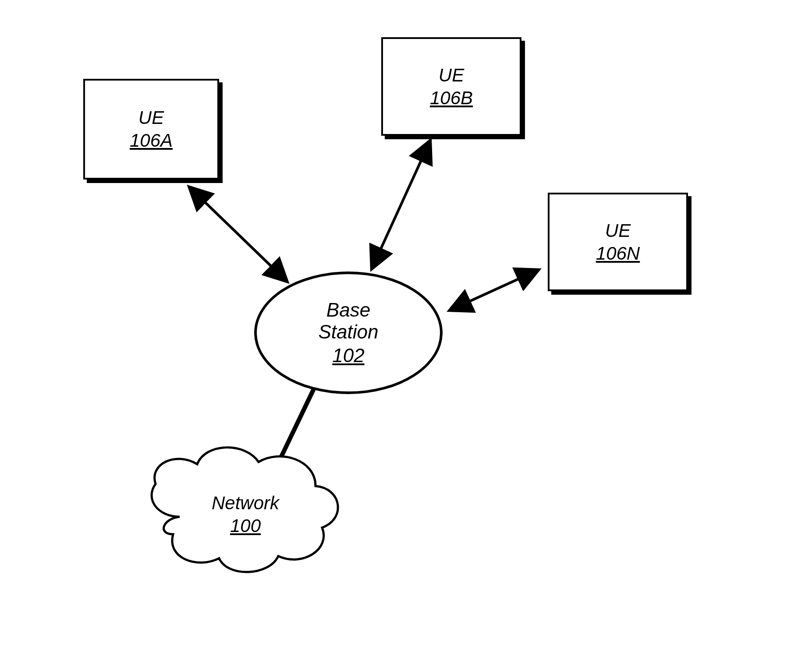 The image size is (812, 645). I want to click on ue-node-a: UE 106A, so click(151, 129).